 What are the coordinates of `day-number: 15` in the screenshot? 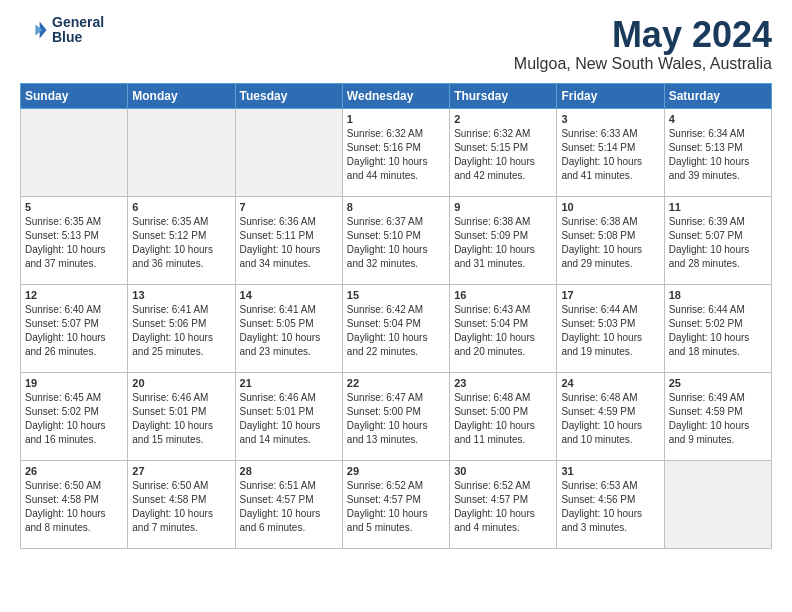 It's located at (396, 295).